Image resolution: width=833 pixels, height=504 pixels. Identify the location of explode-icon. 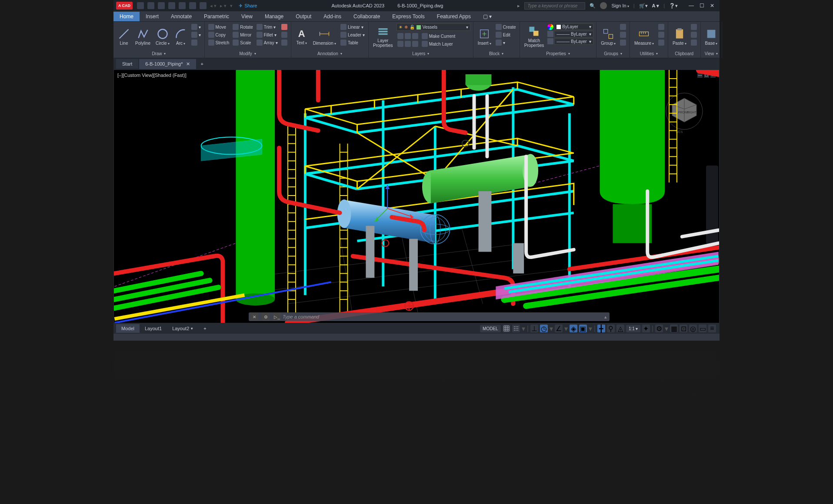
(284, 35).